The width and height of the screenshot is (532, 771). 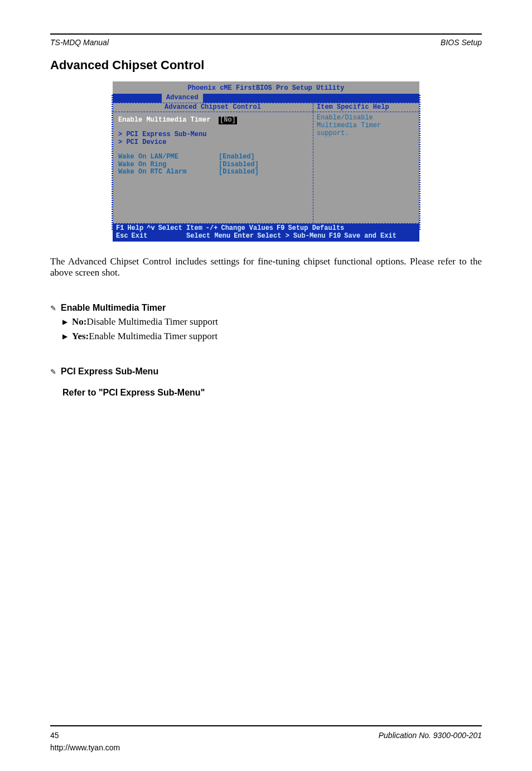 What do you see at coordinates (266, 393) in the screenshot?
I see `option-refer: Refer to "PCI Express Sub-Menu"` at bounding box center [266, 393].